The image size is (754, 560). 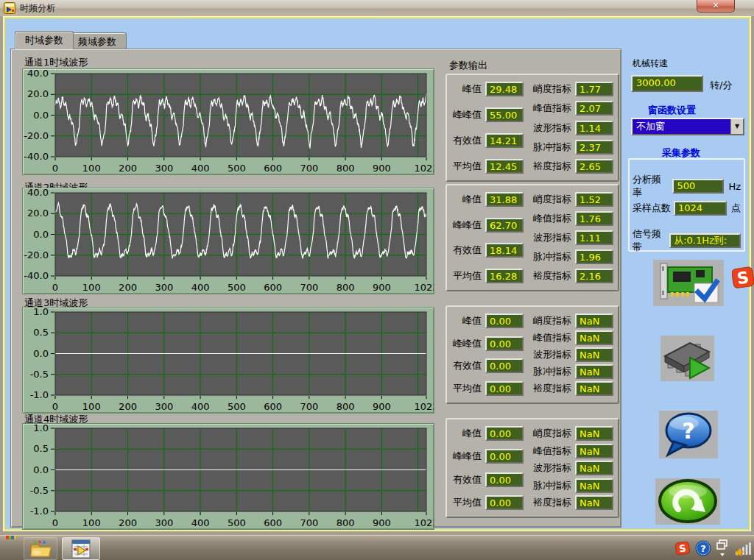 I want to click on acquisition-row: 分析频率500Hz, so click(x=686, y=186).